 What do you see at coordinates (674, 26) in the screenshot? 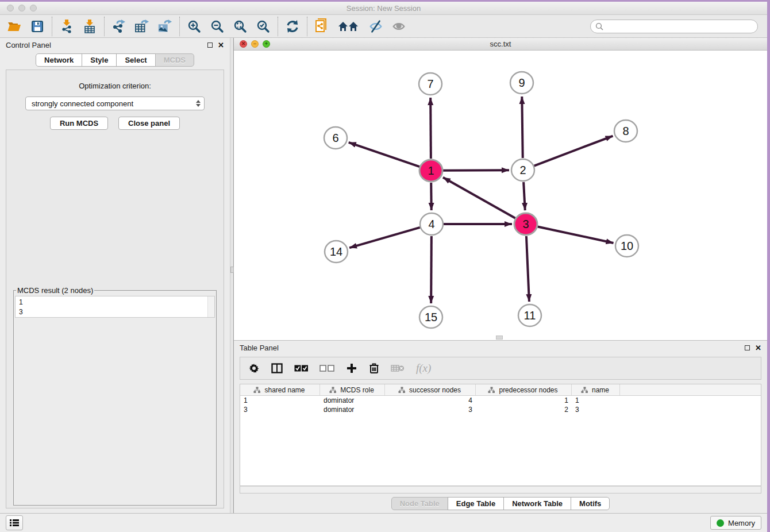
I see `search-field` at bounding box center [674, 26].